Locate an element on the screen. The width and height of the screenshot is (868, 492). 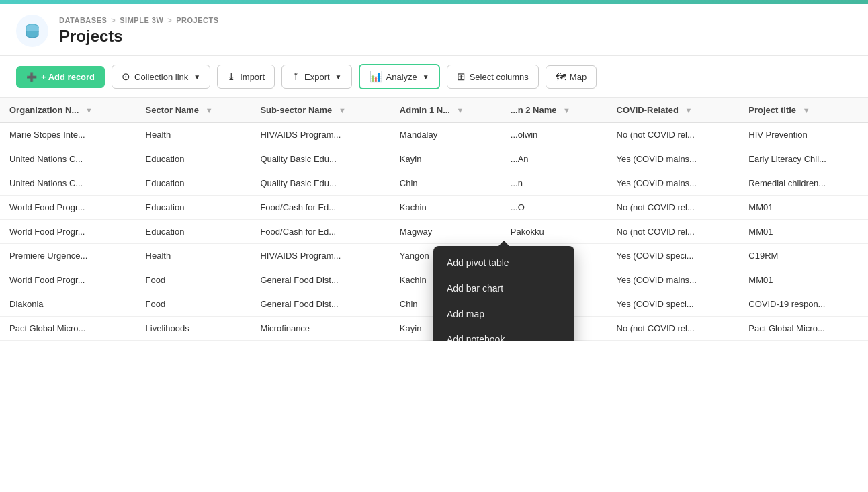
collection-link-button: ⊙ Collection link ▼ is located at coordinates (161, 77).